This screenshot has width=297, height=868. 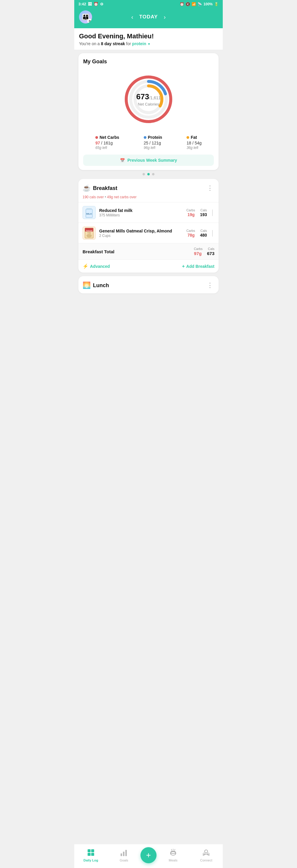 What do you see at coordinates (109, 137) in the screenshot?
I see `carbs-name: Net Carbs` at bounding box center [109, 137].